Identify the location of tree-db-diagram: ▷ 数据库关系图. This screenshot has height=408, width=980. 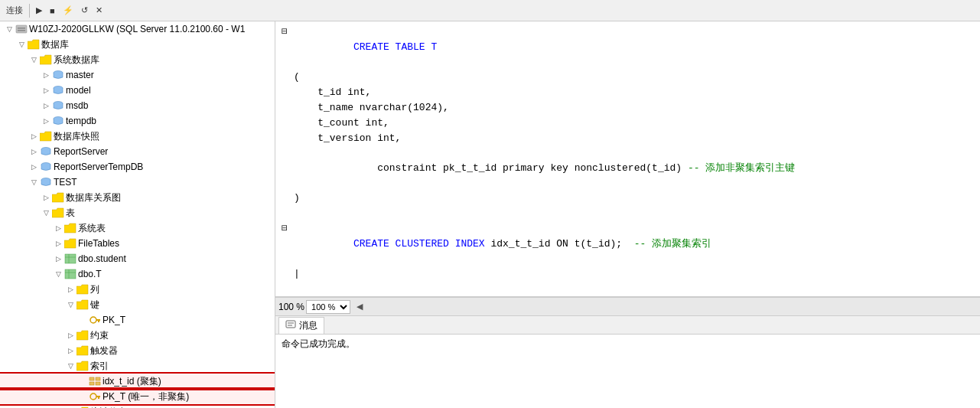
(138, 197).